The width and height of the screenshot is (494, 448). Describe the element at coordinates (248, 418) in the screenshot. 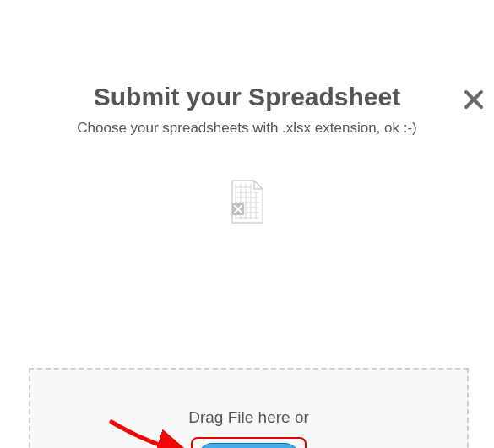

I see `dropzone-label: Drag File here or` at that location.